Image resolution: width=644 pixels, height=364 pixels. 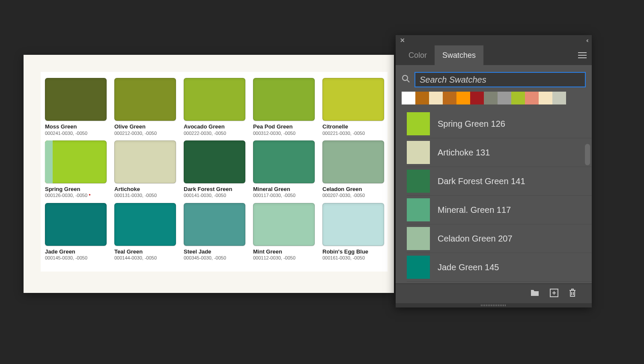 I want to click on swatch-name: Moss Green, so click(x=76, y=127).